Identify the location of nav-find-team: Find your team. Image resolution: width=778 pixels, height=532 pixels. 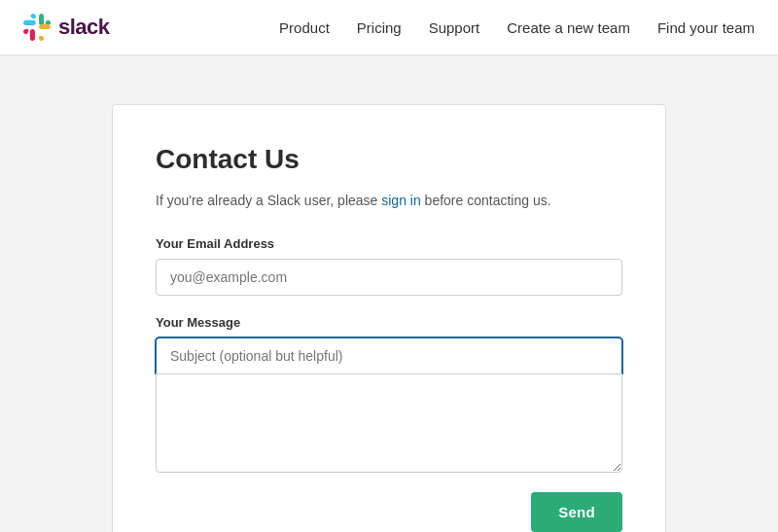
(706, 27).